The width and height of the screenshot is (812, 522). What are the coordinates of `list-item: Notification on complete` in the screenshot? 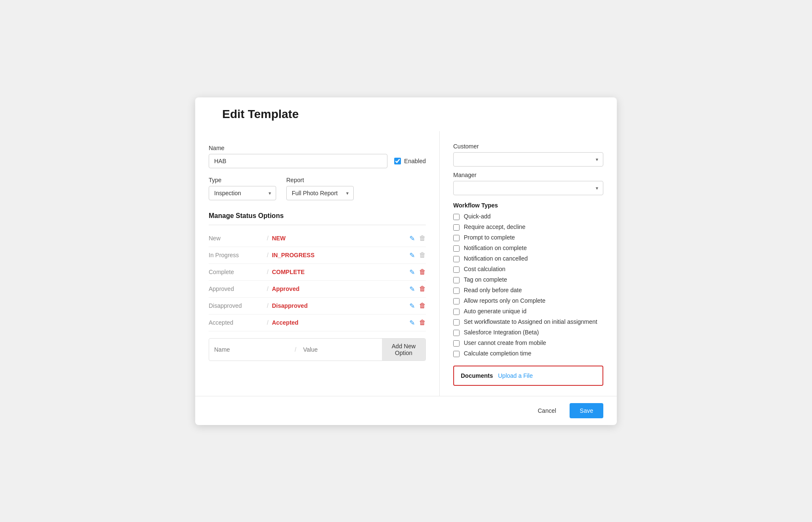 It's located at (528, 248).